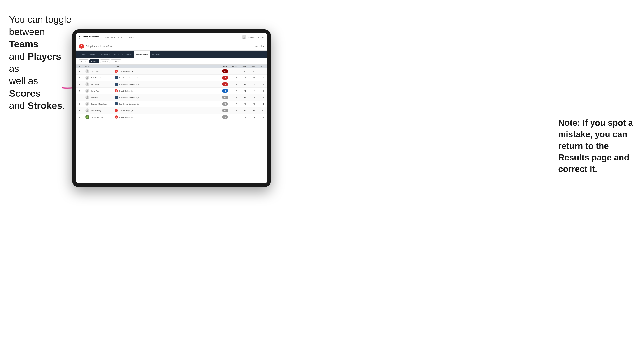 The image size is (644, 346). I want to click on total: E, so click(221, 91).